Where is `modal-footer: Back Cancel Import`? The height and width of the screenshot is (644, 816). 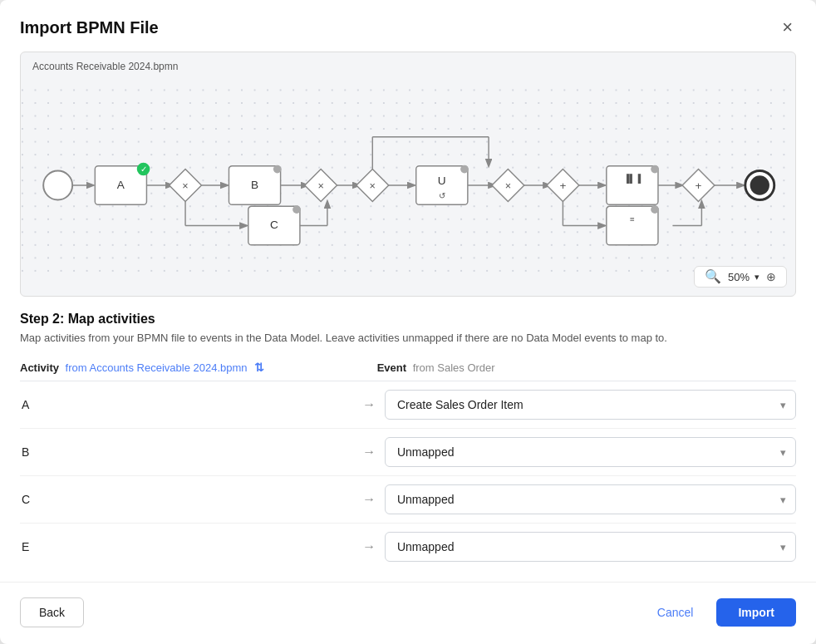
modal-footer: Back Cancel Import is located at coordinates (408, 613).